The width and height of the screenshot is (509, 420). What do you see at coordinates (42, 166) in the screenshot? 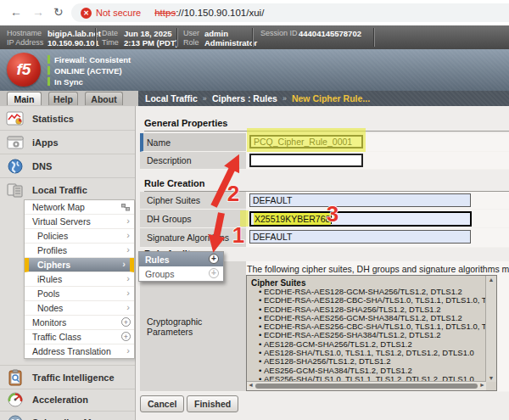
I see `sidebar-item-label: DNS` at bounding box center [42, 166].